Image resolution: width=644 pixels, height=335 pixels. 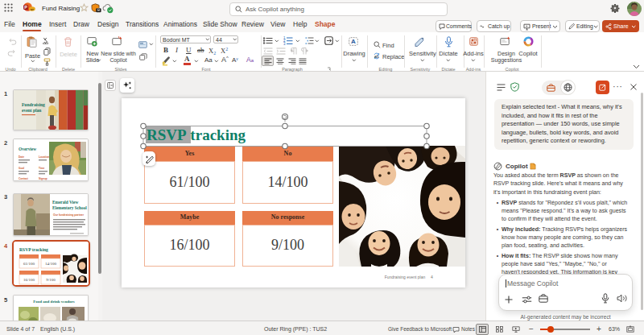 What do you see at coordinates (353, 42) in the screenshot?
I see `svg-text: A` at bounding box center [353, 42].